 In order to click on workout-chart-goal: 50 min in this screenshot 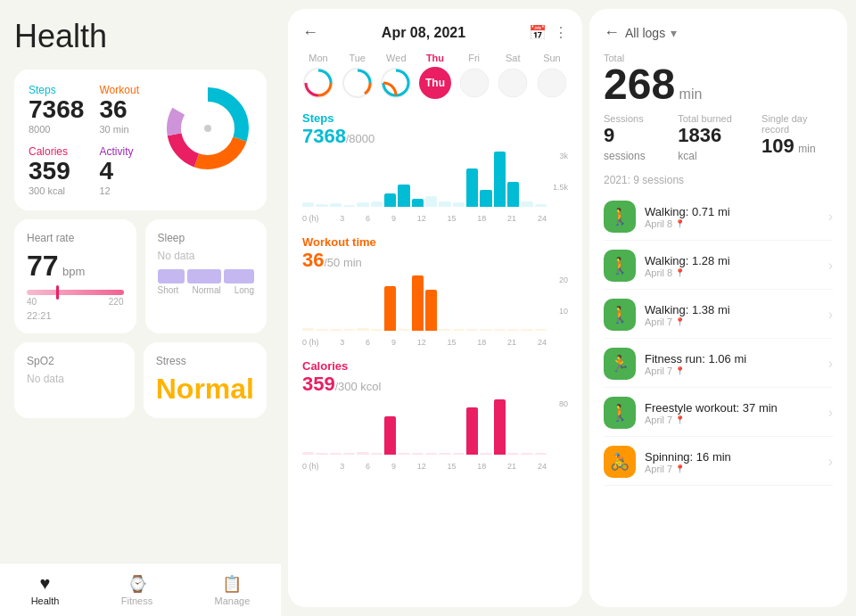, I will do `click(344, 262)`.